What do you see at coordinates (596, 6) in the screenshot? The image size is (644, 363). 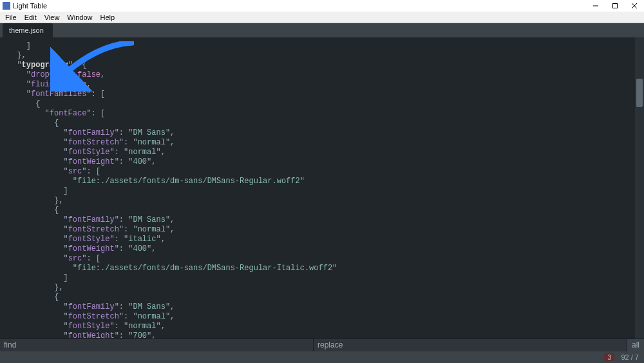 I see `minimize-button` at bounding box center [596, 6].